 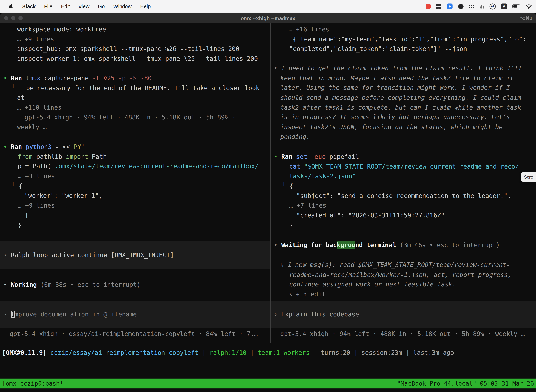 I want to click on terminal-line: … +9 lines, so click(x=135, y=205).